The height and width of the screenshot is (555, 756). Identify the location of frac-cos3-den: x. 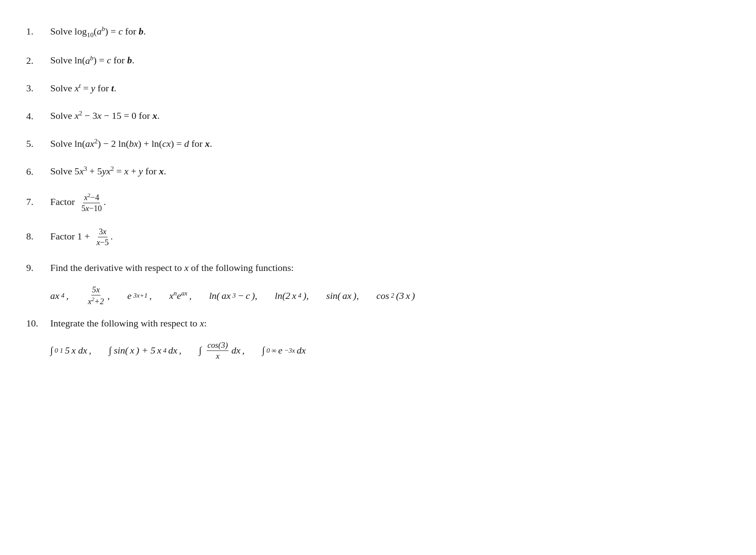
(218, 356).